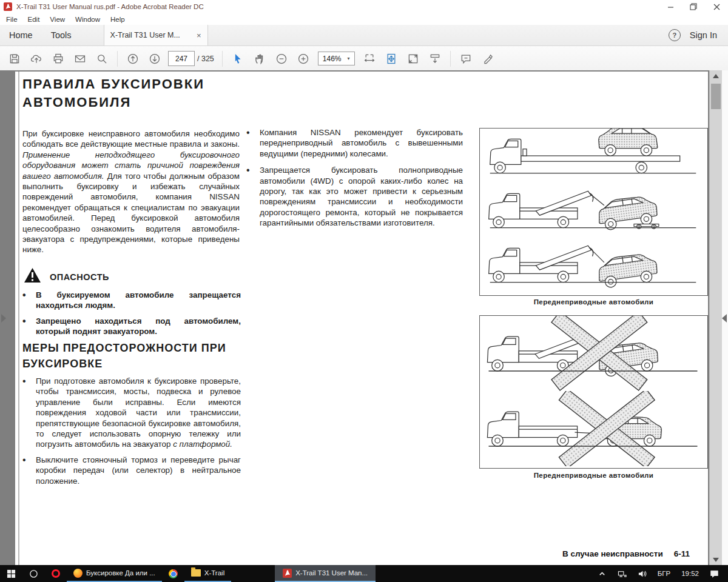  What do you see at coordinates (698, 35) in the screenshot?
I see `tabbar-right: ? Sign In` at bounding box center [698, 35].